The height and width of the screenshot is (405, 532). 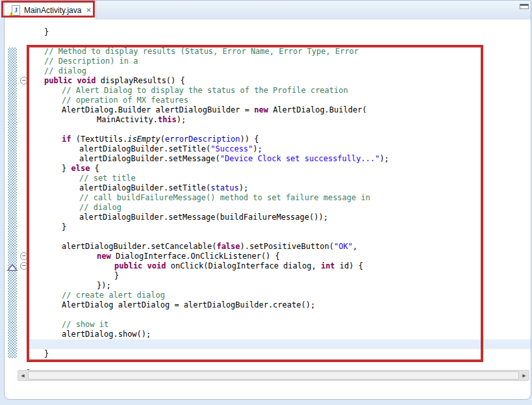 What do you see at coordinates (279, 217) in the screenshot?
I see `code-line: alertDialogBuilder.setMessage(buildFailu…` at bounding box center [279, 217].